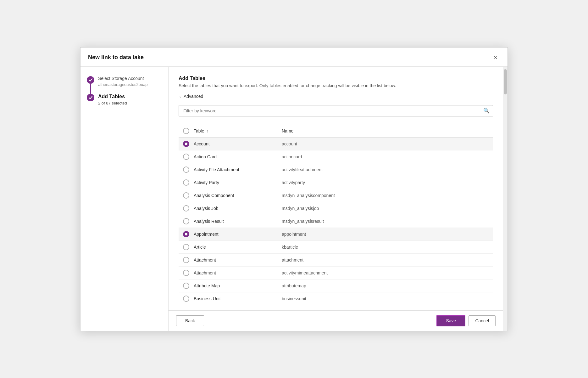 The image size is (588, 378). I want to click on table-row: Appointmentappointment, so click(336, 234).